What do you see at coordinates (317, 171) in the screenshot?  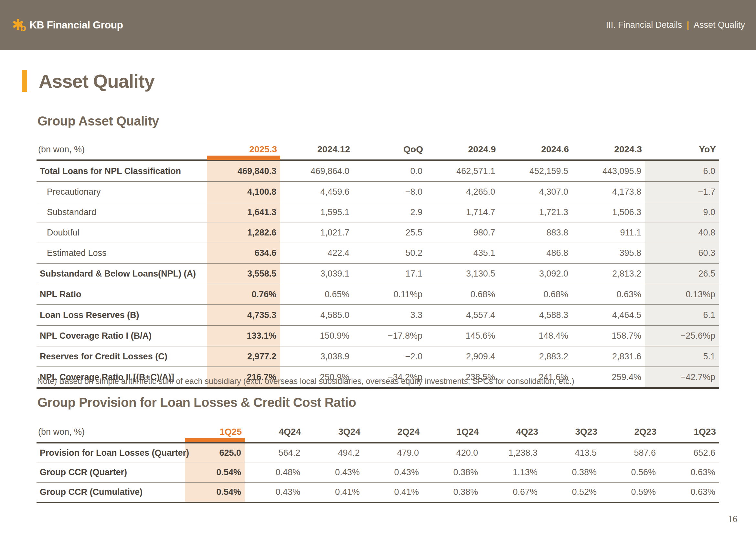 I see `cell-value: 469,864.0` at bounding box center [317, 171].